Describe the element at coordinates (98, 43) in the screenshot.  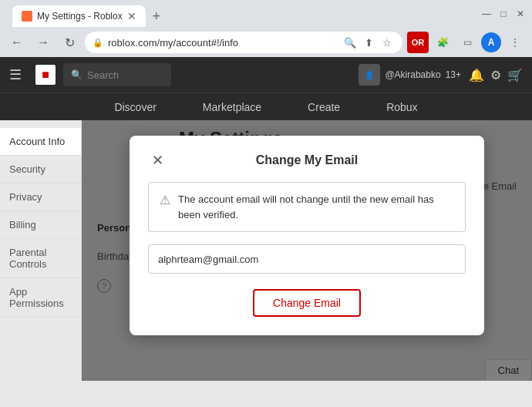
I see `lock-icon: 🔒` at that location.